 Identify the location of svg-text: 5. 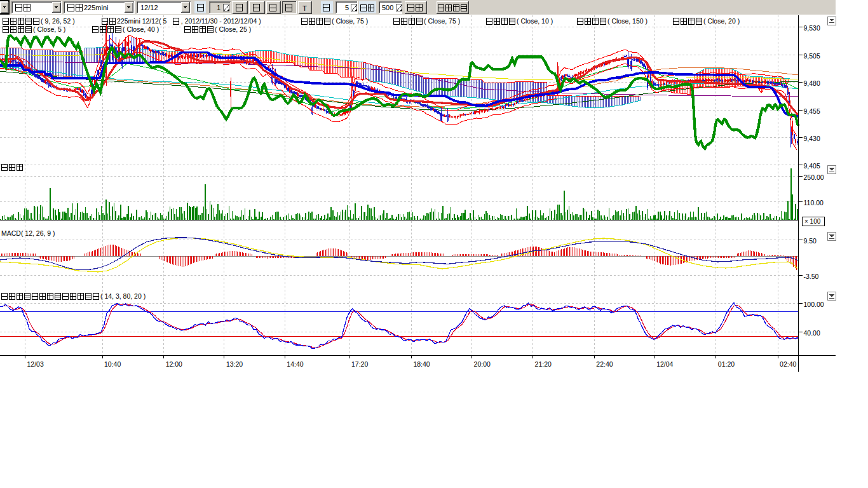
(347, 8).